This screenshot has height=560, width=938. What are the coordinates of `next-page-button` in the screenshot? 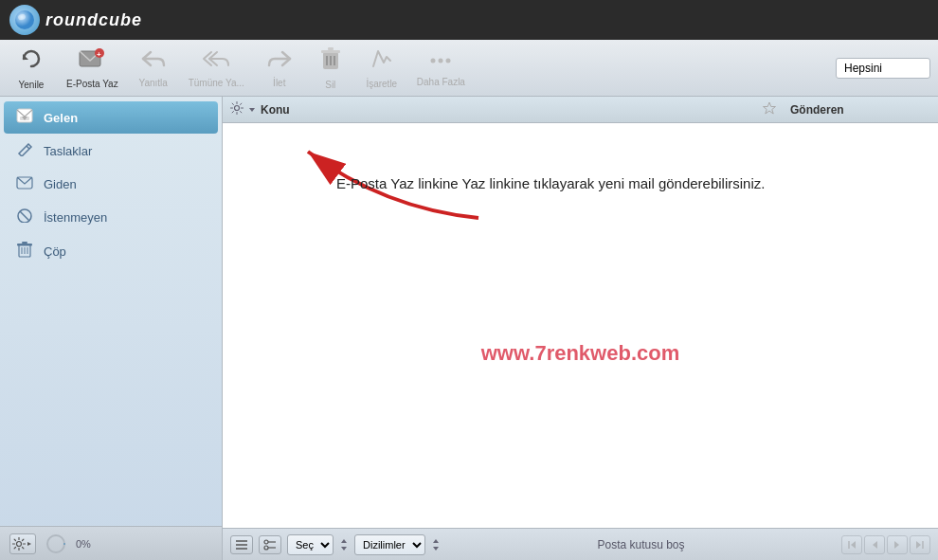 It's located at (897, 545).